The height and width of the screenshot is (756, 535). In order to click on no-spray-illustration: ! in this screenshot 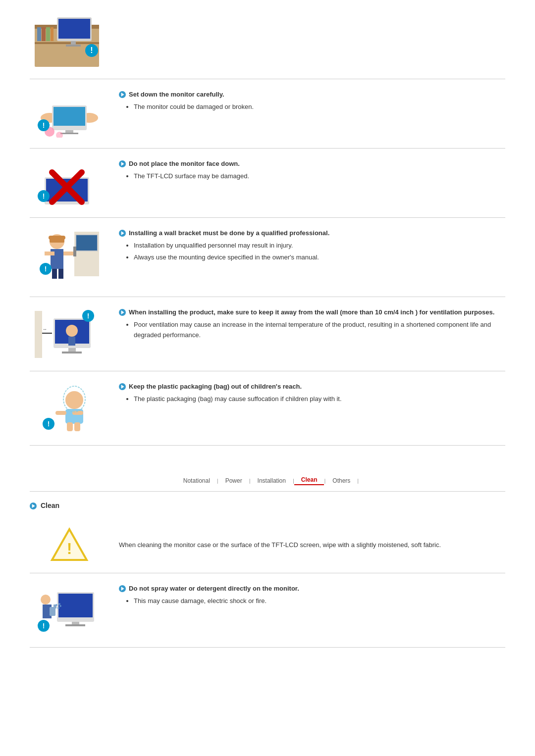, I will do `click(69, 609)`.